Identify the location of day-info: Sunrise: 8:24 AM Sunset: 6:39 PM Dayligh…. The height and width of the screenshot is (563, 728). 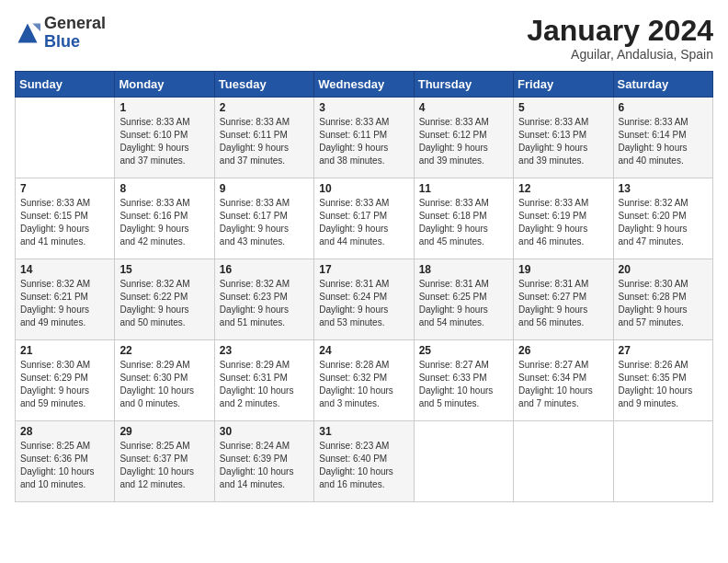
(265, 465).